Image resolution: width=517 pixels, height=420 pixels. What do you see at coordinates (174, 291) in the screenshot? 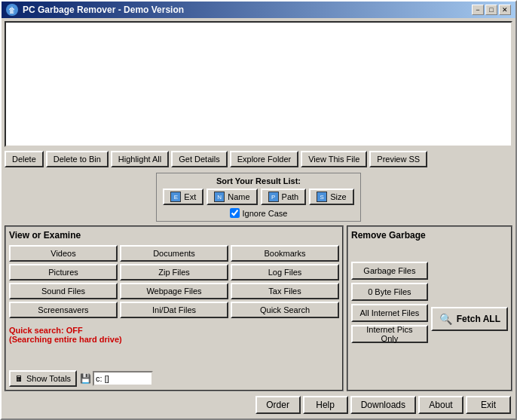
I see `view-webpagefiles-button: Webpage Files` at bounding box center [174, 291].